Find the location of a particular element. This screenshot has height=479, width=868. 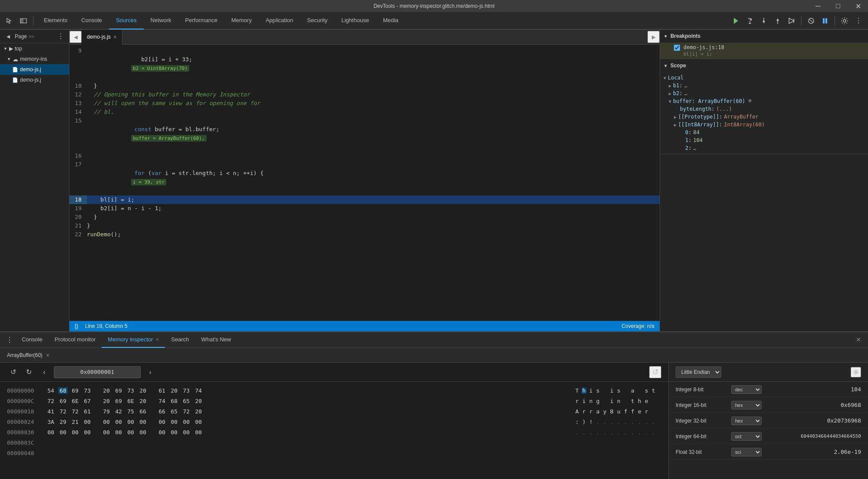

step-button is located at coordinates (792, 21).